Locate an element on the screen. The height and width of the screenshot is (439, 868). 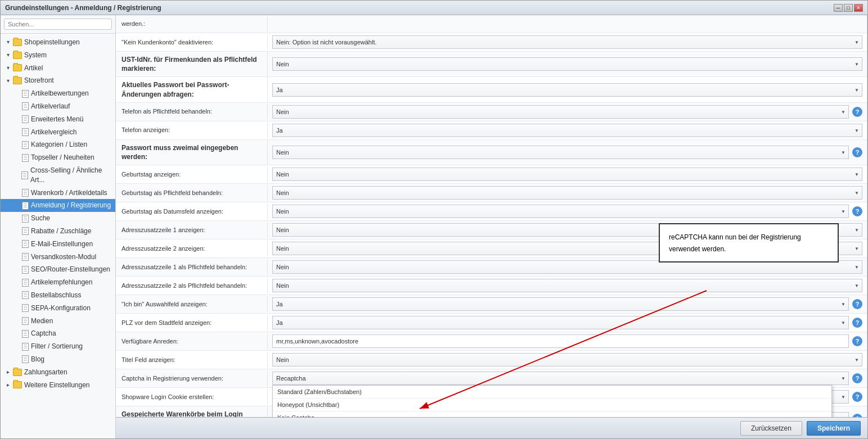
select-wrapper-adresszusatz1-pflicht: Nein is located at coordinates (567, 267).